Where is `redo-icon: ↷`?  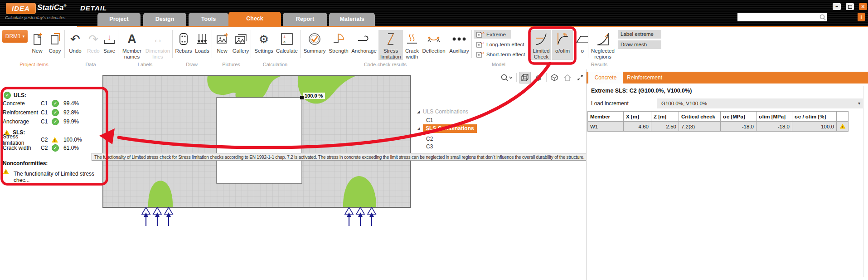
redo-icon: ↷ is located at coordinates (93, 39).